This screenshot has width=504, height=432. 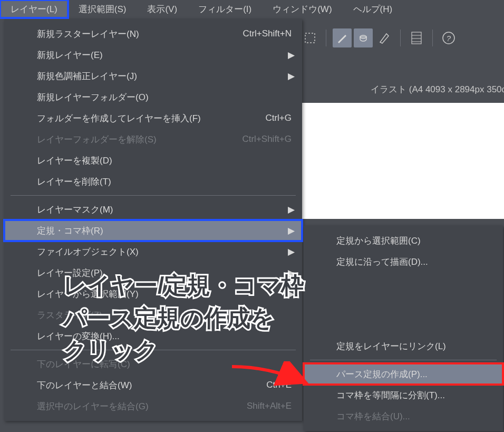 I want to click on menu-new-layer: 新規レイヤー(E) ▶, so click(x=153, y=55).